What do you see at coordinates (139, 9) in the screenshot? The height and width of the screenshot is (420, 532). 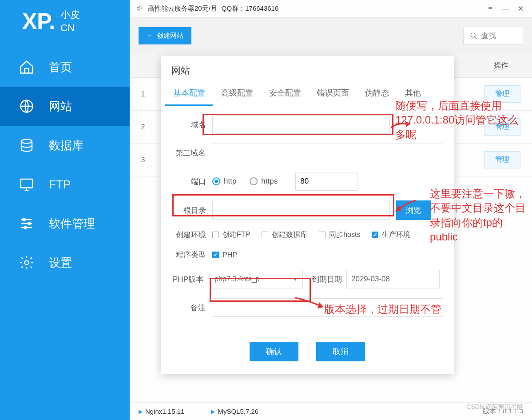 I see `speaker-icon` at bounding box center [139, 9].